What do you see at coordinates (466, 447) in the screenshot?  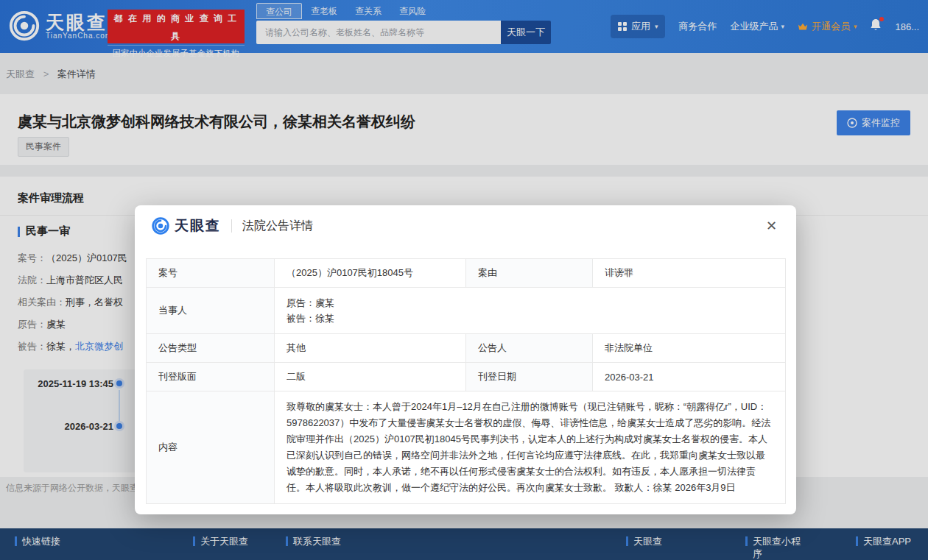 I see `table-row: 内容 致尊敬的虞某女士：本人曾于2024年1月–12月在自己注册的微博账号（现已…` at bounding box center [466, 447].